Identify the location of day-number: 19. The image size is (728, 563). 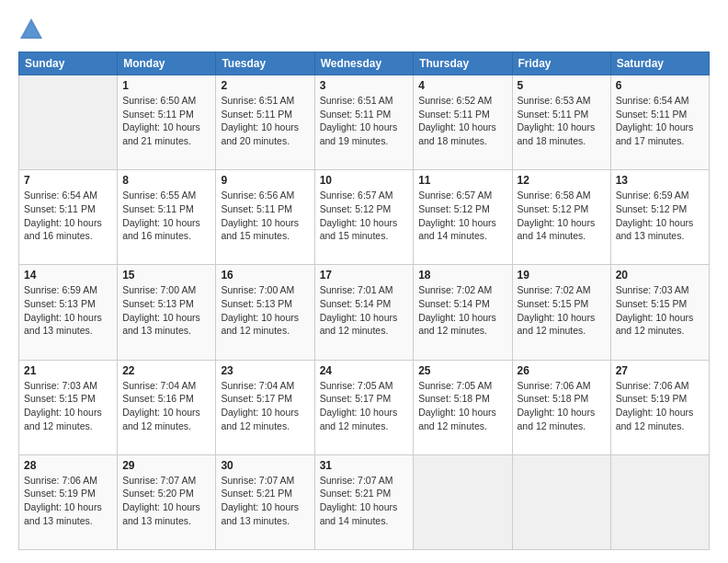
(562, 275).